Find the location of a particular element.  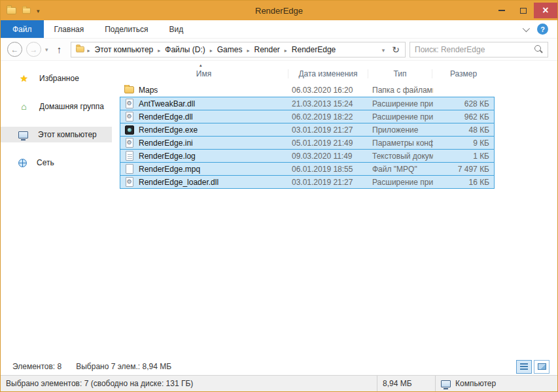

table-row: Maps06.03.2020 16:20Папка с файлами is located at coordinates (307, 90).